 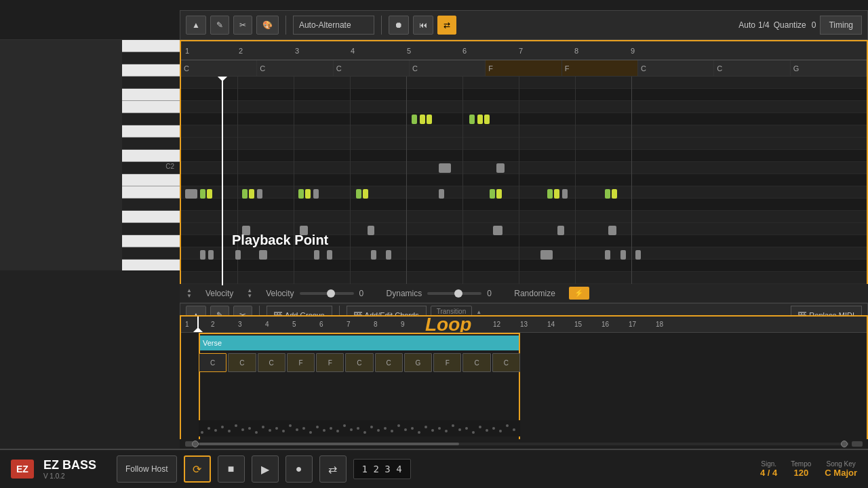 I want to click on stop-btn: ■, so click(x=231, y=469).